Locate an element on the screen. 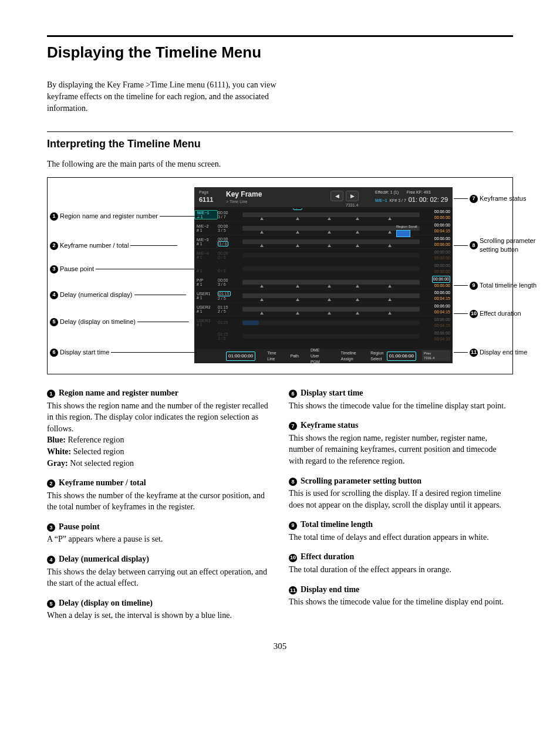  footer-btn-assign: Timeline Assign is located at coordinates (350, 356).